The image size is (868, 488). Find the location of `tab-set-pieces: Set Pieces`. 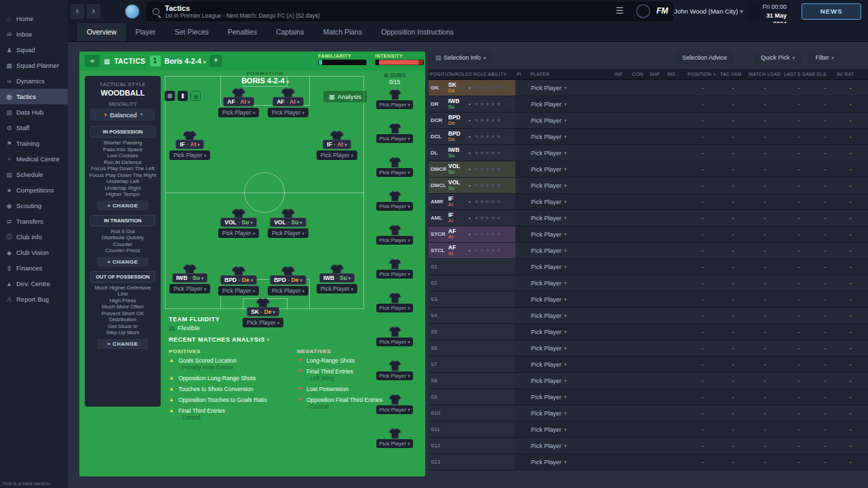

tab-set-pieces: Set Pieces is located at coordinates (192, 33).